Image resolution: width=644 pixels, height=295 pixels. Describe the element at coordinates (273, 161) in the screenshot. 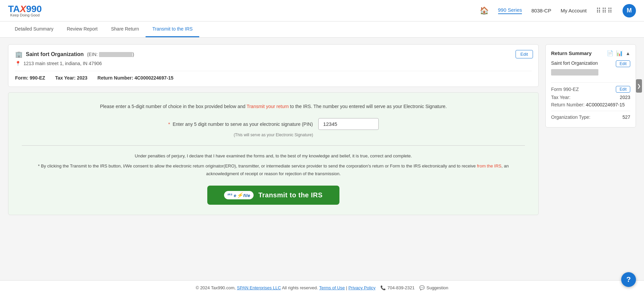

I see `perjury-section: Under penalties of perjury, I declare th…` at that location.